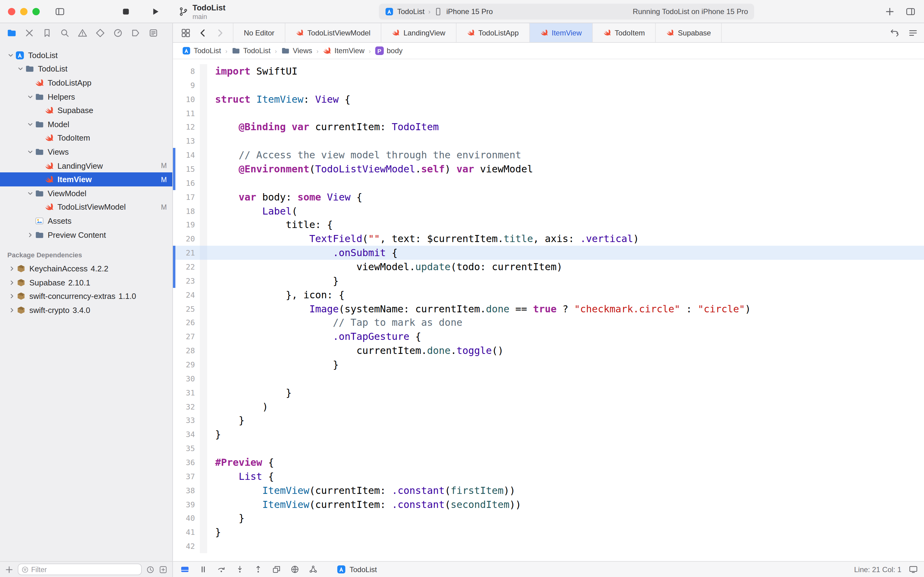  What do you see at coordinates (188, 239) in the screenshot?
I see `line-number: 20` at bounding box center [188, 239].